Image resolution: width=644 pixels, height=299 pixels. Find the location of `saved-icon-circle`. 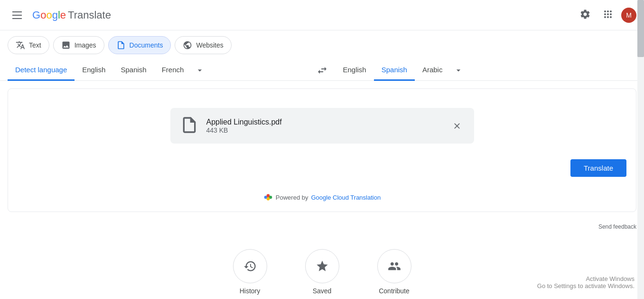

saved-icon-circle is located at coordinates (322, 266).